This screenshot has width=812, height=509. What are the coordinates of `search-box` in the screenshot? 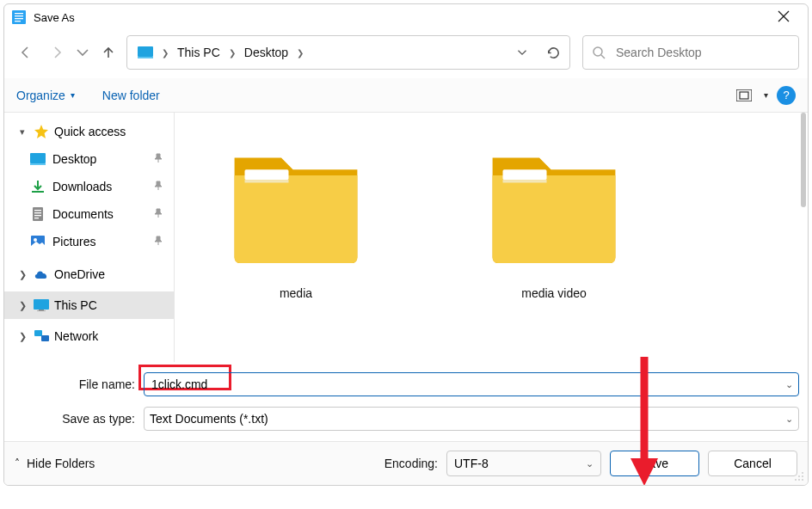 It's located at (691, 52).